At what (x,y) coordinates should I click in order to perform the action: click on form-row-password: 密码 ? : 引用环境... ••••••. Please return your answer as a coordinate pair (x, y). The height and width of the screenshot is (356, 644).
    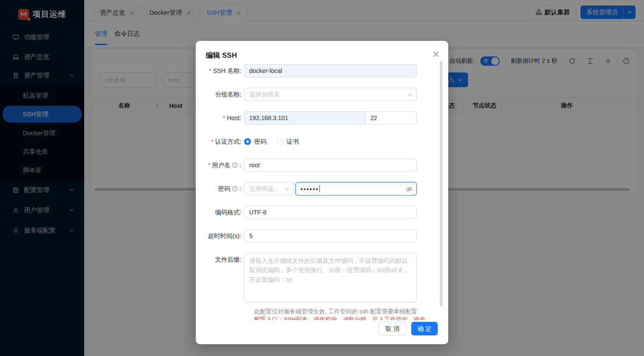
    Looking at the image, I should click on (317, 189).